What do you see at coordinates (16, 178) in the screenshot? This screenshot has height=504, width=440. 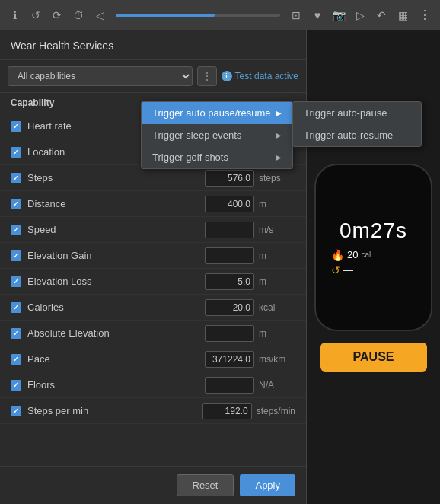 I see `checkbox-steps` at bounding box center [16, 178].